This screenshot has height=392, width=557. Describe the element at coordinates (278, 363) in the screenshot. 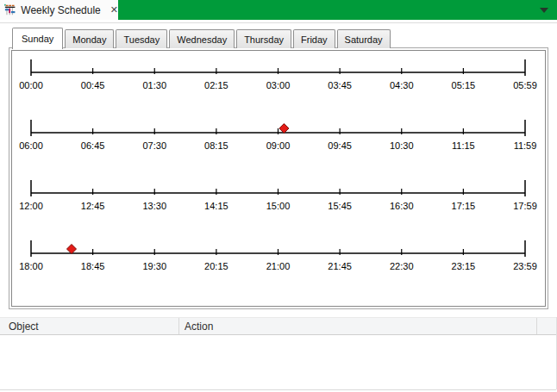

I see `table-body-empty` at that location.